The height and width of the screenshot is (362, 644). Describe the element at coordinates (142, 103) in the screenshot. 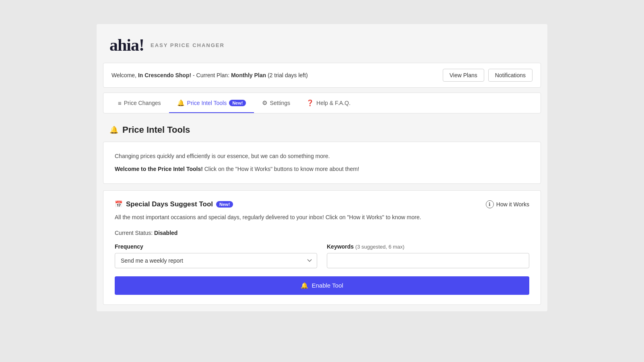

I see `tab-price-changes-label: Price Changes` at that location.